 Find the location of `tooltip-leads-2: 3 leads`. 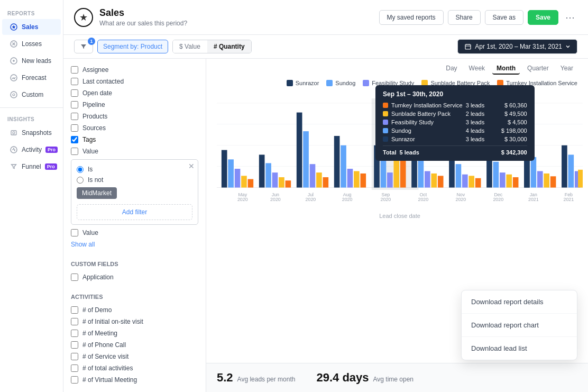

tooltip-leads-2: 3 leads is located at coordinates (479, 122).